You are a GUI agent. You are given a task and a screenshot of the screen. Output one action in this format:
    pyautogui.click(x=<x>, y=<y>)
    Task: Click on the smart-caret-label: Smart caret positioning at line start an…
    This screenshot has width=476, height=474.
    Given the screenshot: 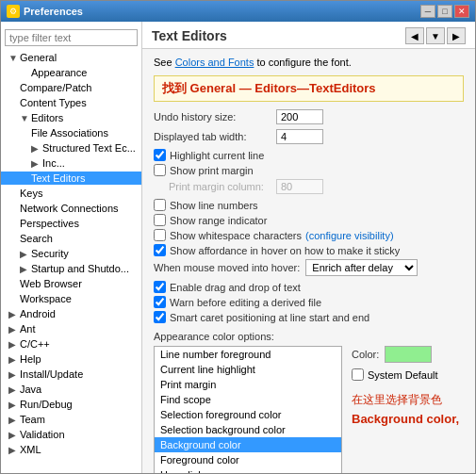 What is the action you would take?
    pyautogui.click(x=270, y=318)
    